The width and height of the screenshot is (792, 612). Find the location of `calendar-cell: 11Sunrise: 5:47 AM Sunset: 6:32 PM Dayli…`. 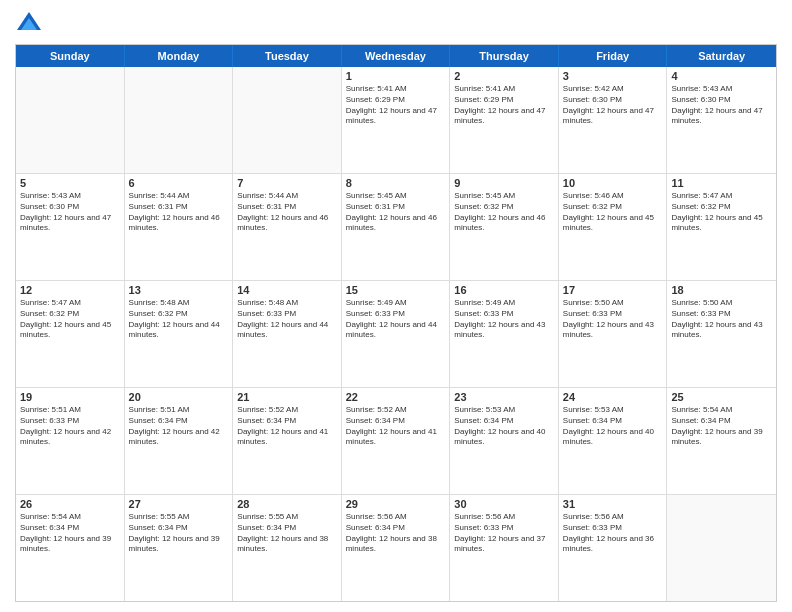

calendar-cell: 11Sunrise: 5:47 AM Sunset: 6:32 PM Dayli… is located at coordinates (722, 227).